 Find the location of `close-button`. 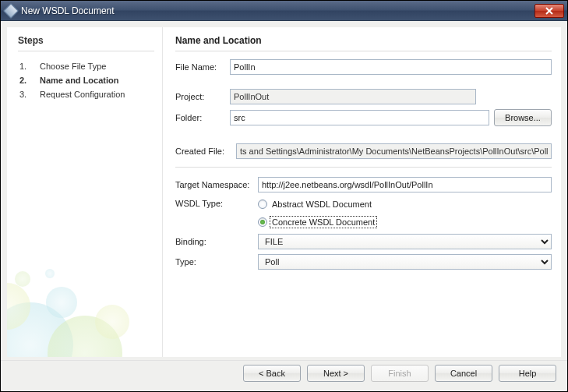

close-button is located at coordinates (549, 11).